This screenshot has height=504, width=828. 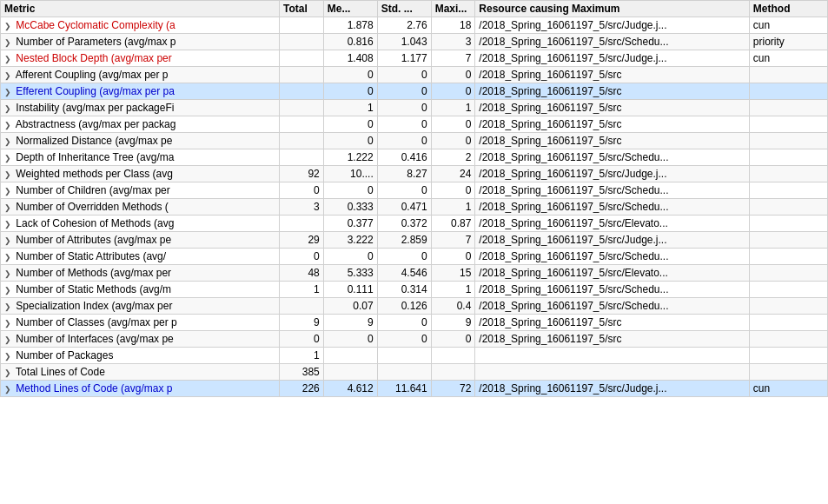 What do you see at coordinates (404, 174) in the screenshot?
I see `cell-std: 8.27` at bounding box center [404, 174].